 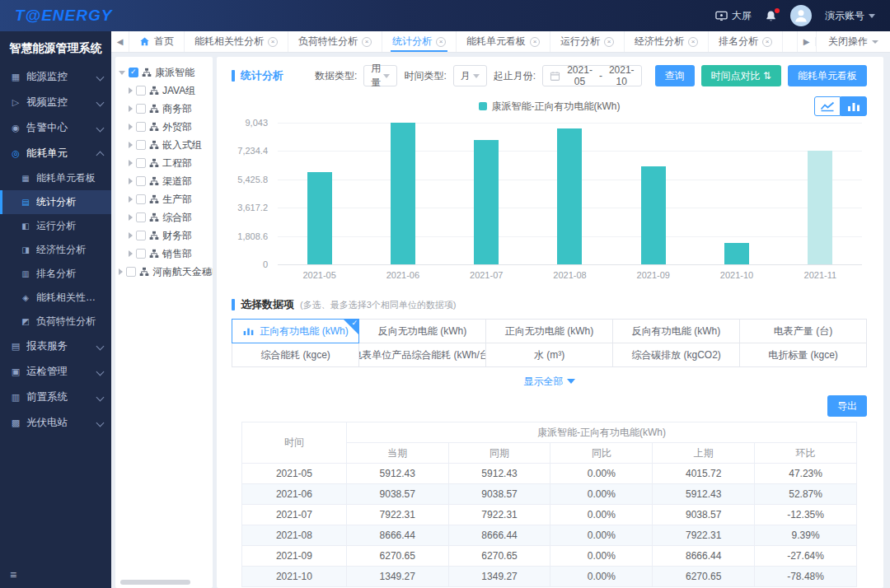 I want to click on query-button: 查询, so click(x=675, y=76).